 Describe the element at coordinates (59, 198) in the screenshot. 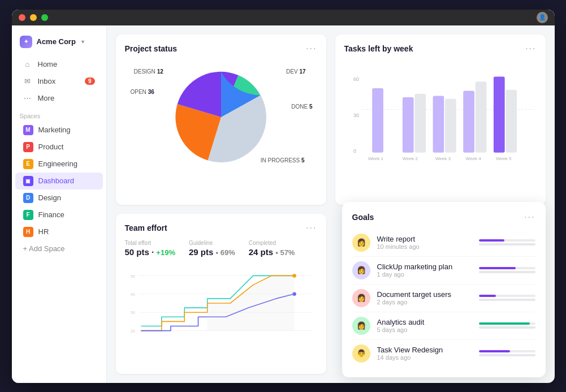

I see `sidebar-item-design: D Design` at that location.